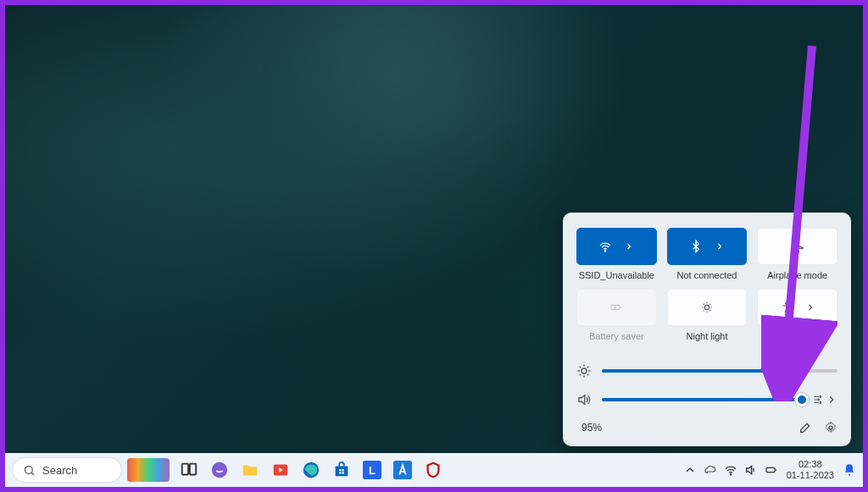 The image size is (868, 492). What do you see at coordinates (342, 470) in the screenshot?
I see `store-app-icon` at bounding box center [342, 470].